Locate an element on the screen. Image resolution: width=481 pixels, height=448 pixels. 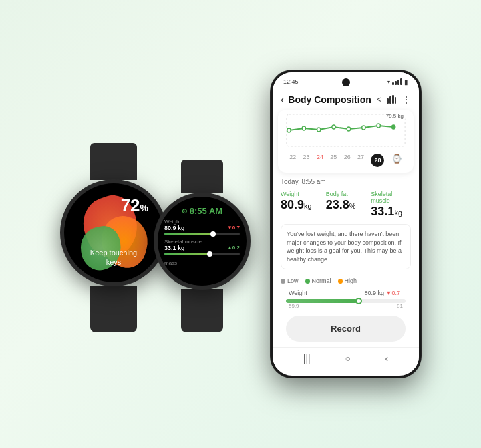
weight-summary-section: Weight 80.9 kg ▼0.7 59.9 81 is located at coordinates (346, 298).